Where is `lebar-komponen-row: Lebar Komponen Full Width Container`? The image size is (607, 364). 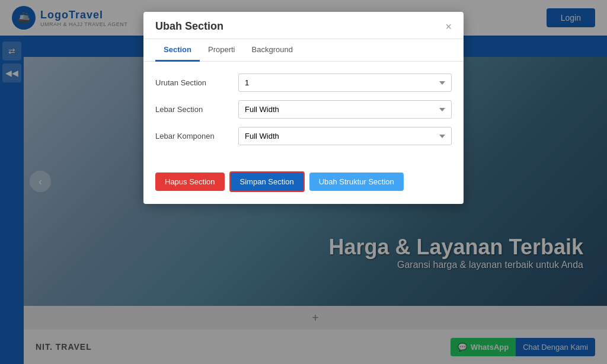 lebar-komponen-row: Lebar Komponen Full Width Container is located at coordinates (304, 136).